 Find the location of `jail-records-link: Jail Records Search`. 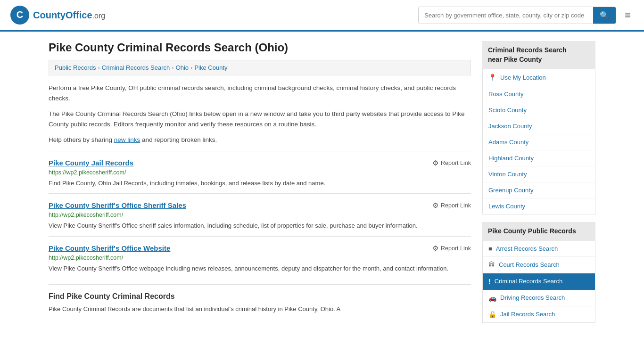

jail-records-link: Jail Records Search is located at coordinates (528, 314).